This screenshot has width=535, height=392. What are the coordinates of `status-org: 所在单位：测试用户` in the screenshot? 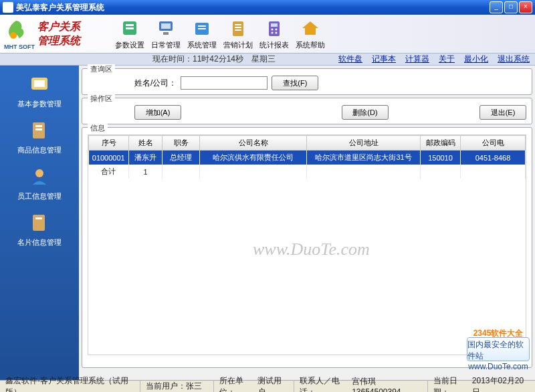 It's located at (254, 387).